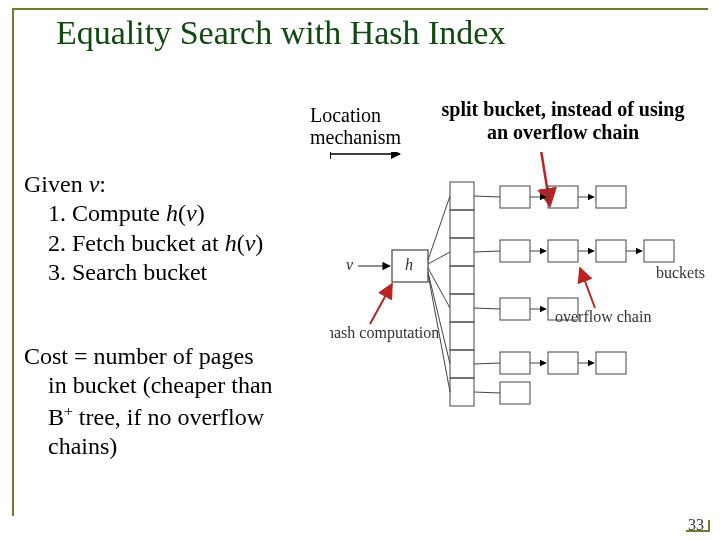  I want to click on cost-line4: chains), so click(174, 446).